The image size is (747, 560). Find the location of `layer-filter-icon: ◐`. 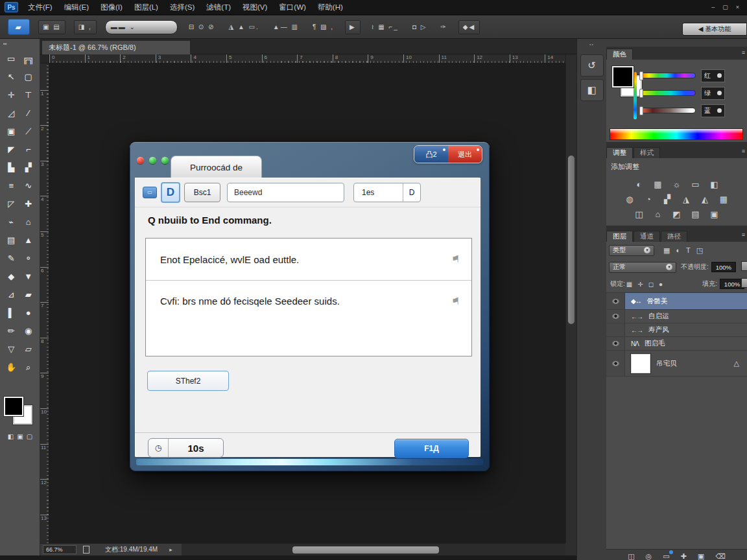

layer-filter-icon: ◐ is located at coordinates (678, 250).